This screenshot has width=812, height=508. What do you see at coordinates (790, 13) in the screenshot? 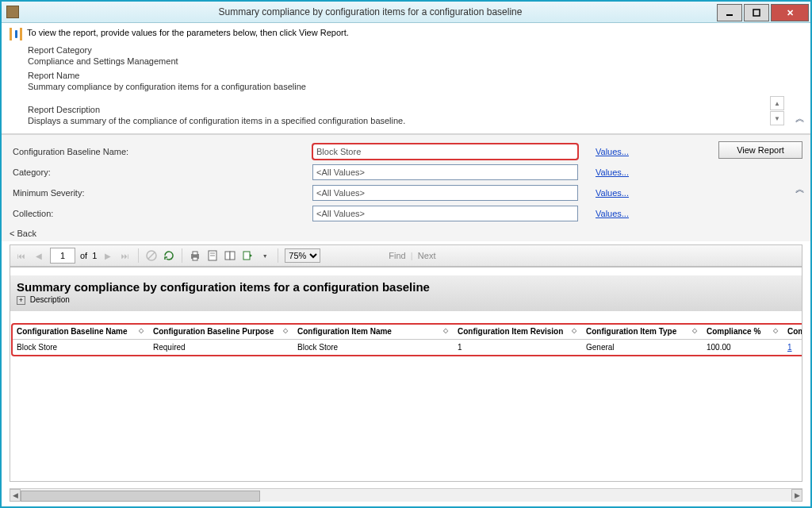
I see `close-button: ✕` at bounding box center [790, 13].